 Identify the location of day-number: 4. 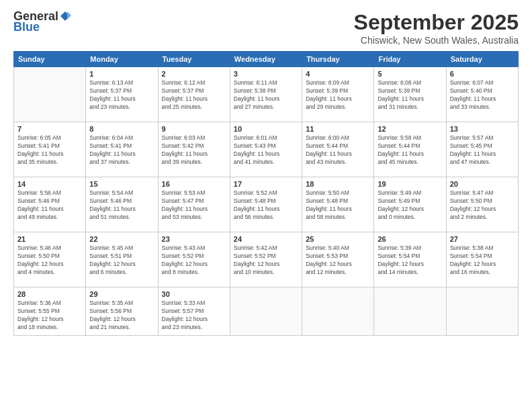
(338, 74).